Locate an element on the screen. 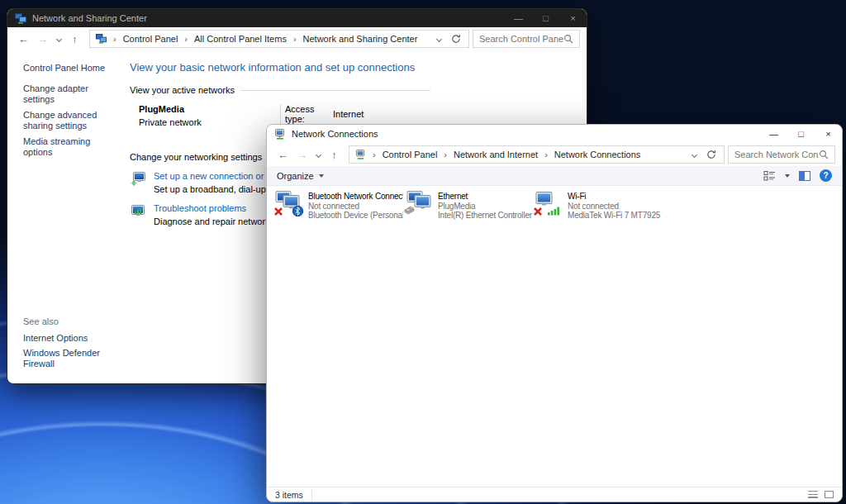  new-connection-icon is located at coordinates (138, 183).